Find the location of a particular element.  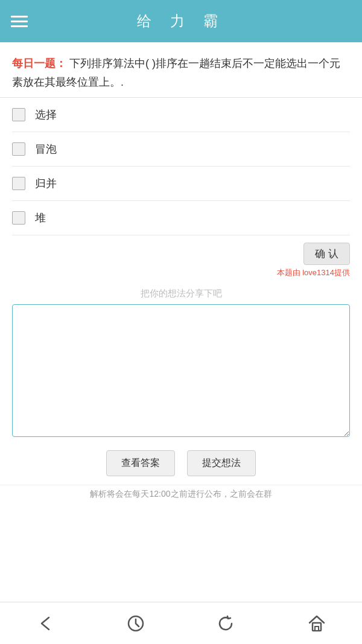

checkbox-d is located at coordinates (19, 218).